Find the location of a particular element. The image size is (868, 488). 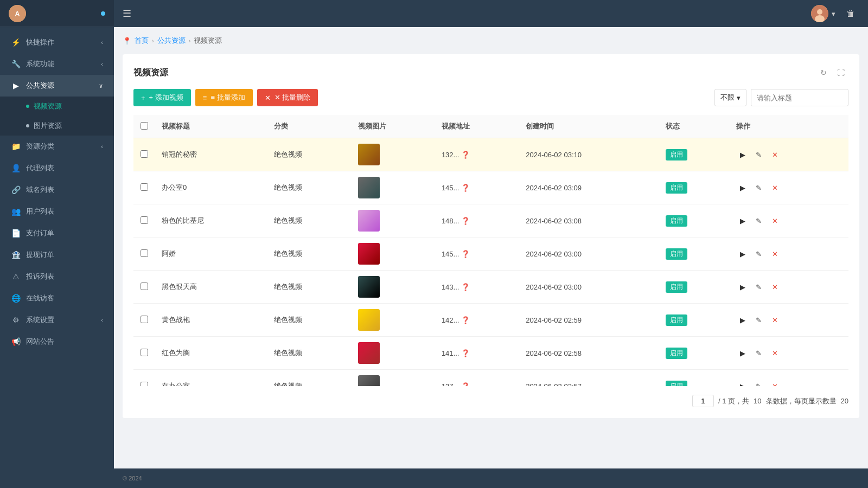

sidebar-item-res-category: 📁 资源分类 ‹ is located at coordinates (57, 146).